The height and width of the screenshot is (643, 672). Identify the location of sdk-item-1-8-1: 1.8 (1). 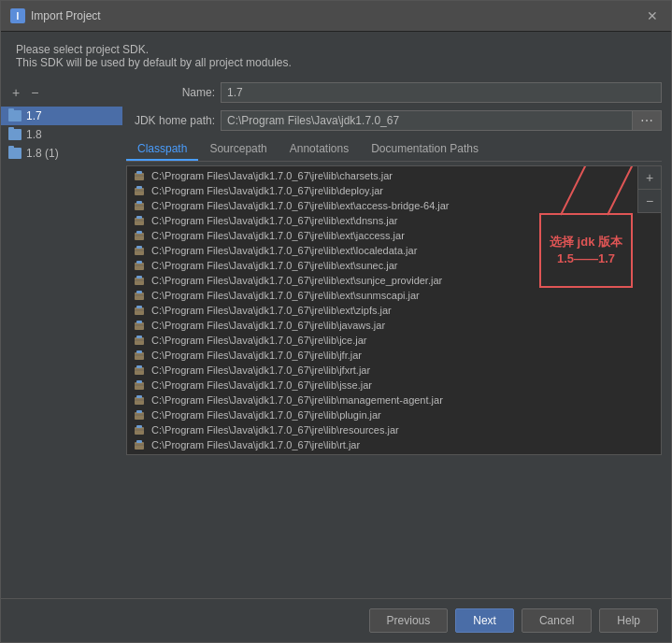
(62, 153).